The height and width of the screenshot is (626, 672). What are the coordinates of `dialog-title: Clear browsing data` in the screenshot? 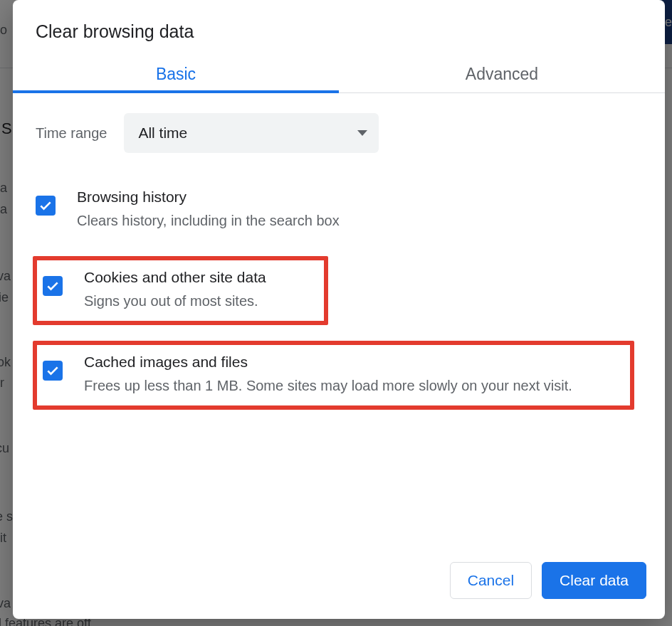 It's located at (339, 27).